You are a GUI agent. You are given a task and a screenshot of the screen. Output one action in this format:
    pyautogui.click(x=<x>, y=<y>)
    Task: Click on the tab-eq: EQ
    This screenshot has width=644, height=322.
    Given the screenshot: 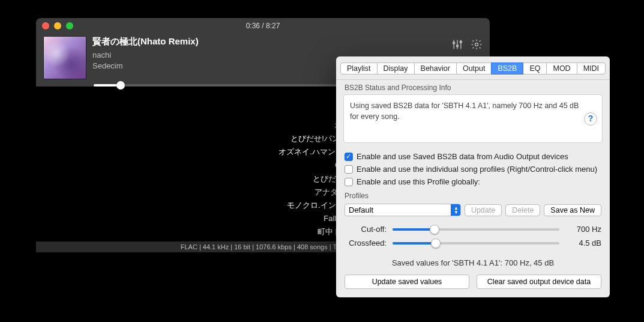 What is the action you would take?
    pyautogui.click(x=535, y=68)
    